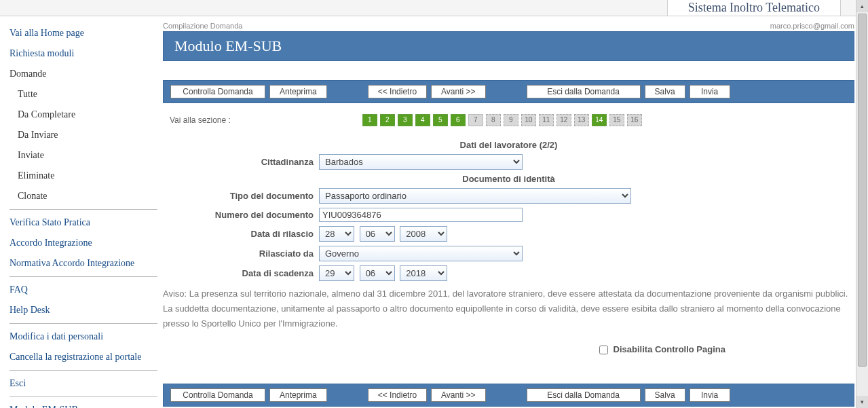  What do you see at coordinates (218, 395) in the screenshot?
I see `controlla-domanda-button-bottom: Controlla Domanda` at bounding box center [218, 395].